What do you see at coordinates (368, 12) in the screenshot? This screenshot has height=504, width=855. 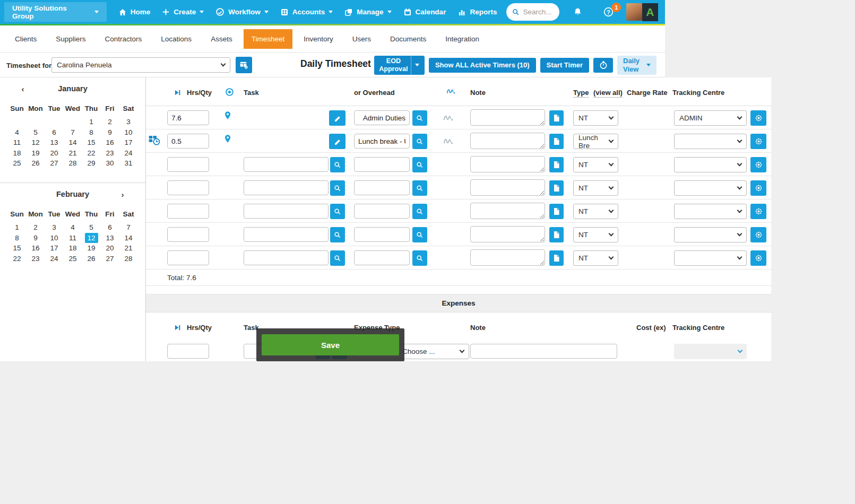 I see `topnav-manage: Manage` at bounding box center [368, 12].